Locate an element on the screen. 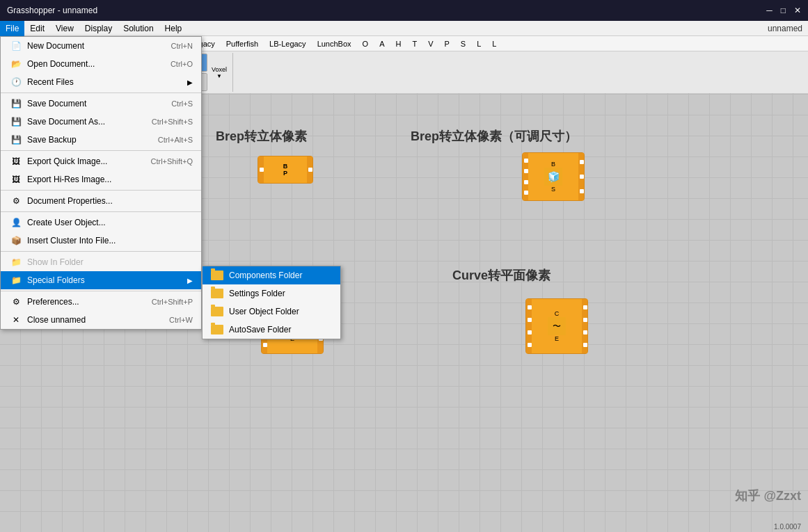 The image size is (808, 532). export-quick-icon: 🖼 is located at coordinates (16, 161).